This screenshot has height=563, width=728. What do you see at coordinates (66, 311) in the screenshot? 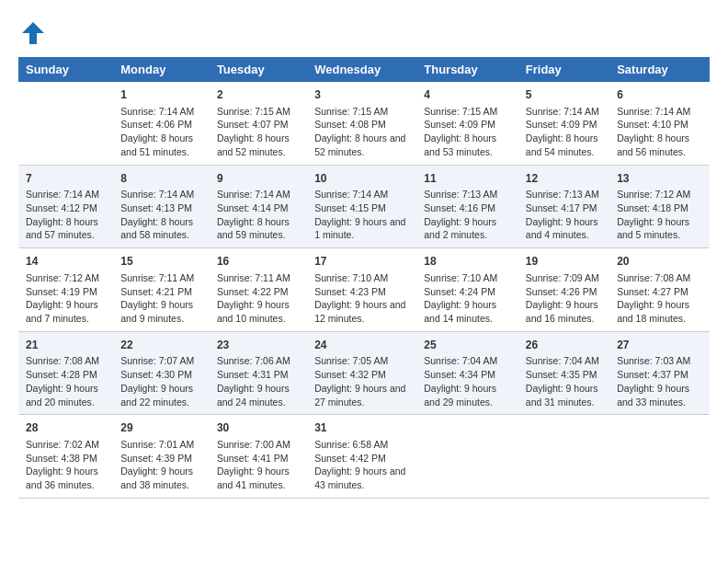
I see `daylight-text: Daylight: 9 hours and 7 minutes.` at bounding box center [66, 311].